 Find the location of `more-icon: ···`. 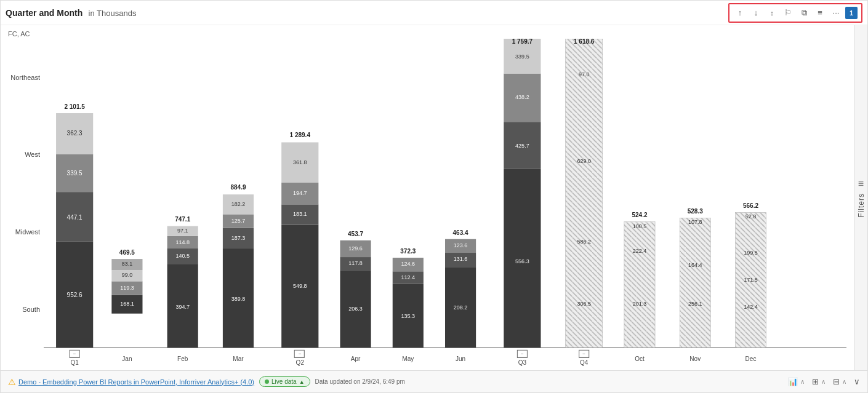

more-icon: ··· is located at coordinates (836, 13).